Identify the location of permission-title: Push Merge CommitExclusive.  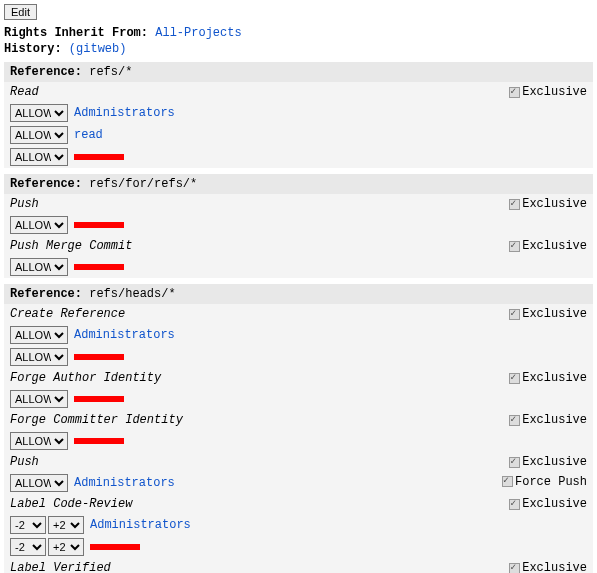
(298, 246).